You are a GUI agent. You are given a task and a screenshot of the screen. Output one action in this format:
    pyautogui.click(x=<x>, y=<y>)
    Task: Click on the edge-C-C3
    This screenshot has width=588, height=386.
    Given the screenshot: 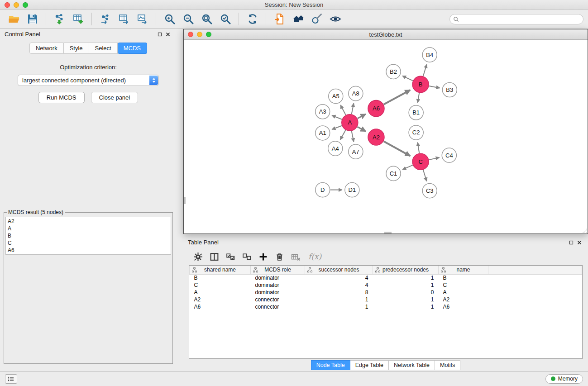 What is the action you would take?
    pyautogui.click(x=425, y=176)
    